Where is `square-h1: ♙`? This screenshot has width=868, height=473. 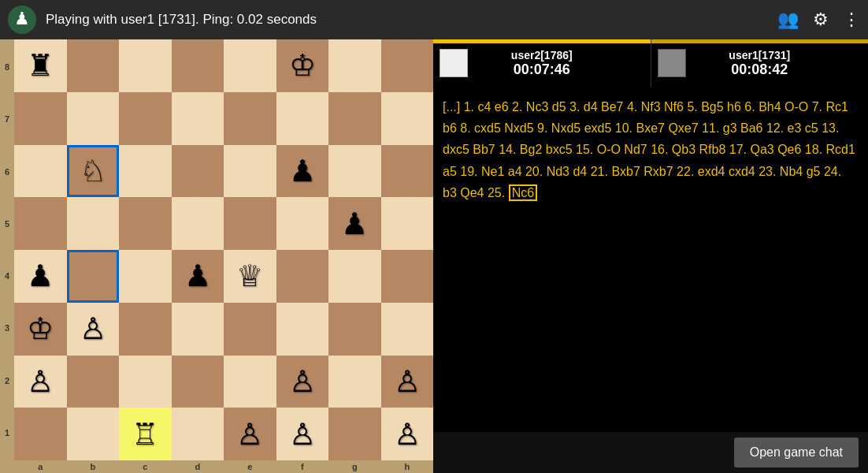
square-h1: ♙ is located at coordinates (408, 434).